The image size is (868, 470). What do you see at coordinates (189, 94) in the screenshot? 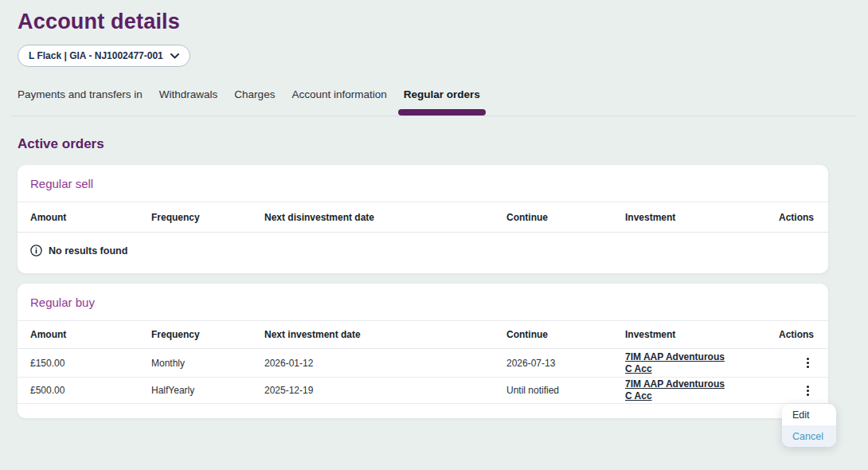
I see `tab-withdrawals: Withdrawals` at bounding box center [189, 94].